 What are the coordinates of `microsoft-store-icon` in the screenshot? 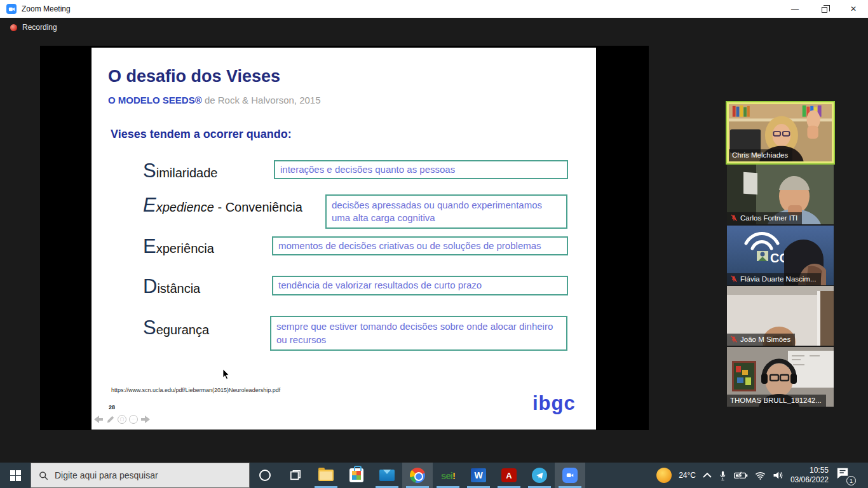 It's located at (356, 475).